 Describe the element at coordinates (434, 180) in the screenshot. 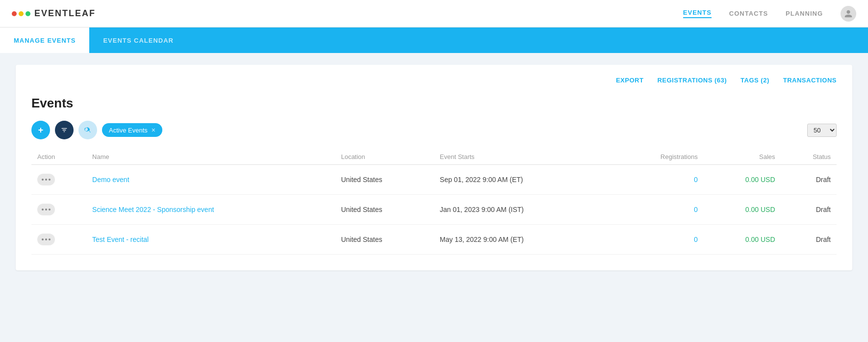

I see `table-row: Demo event United States Sep 01, 2022 9:…` at that location.